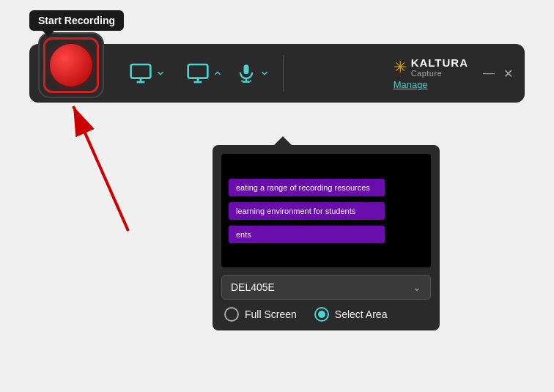 The width and height of the screenshot is (554, 392). What do you see at coordinates (440, 73) in the screenshot?
I see `kaltura-capture-label: Capture` at bounding box center [440, 73].